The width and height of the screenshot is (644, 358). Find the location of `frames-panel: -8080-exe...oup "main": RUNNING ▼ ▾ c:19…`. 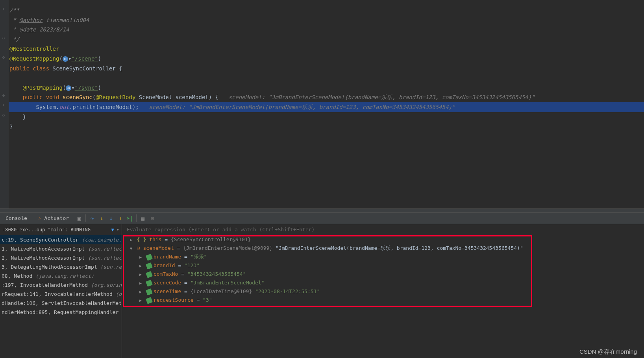

frames-panel: -8080-exe...oup "main": RUNNING ▼ ▾ c:19… is located at coordinates (61, 291).